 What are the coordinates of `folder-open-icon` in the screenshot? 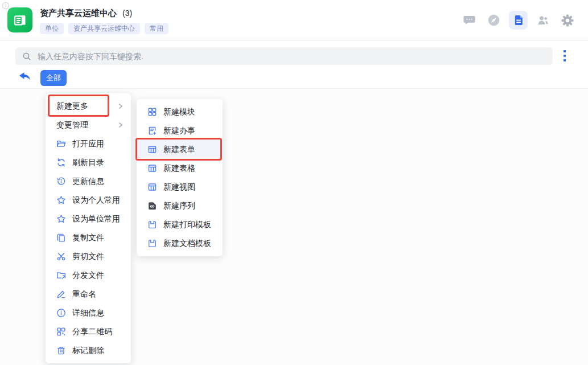 It's located at (61, 143).